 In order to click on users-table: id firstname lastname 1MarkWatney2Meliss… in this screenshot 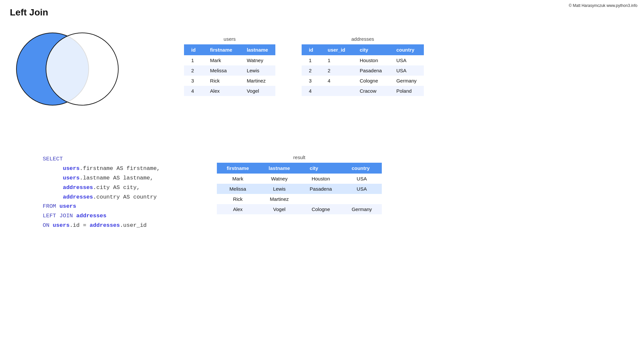, I will do `click(230, 70)`.